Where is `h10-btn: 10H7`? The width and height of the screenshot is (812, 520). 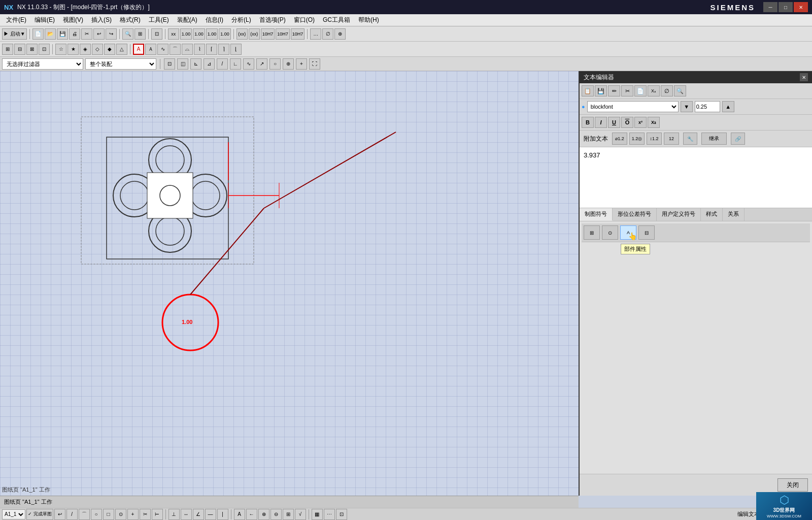 h10-btn: 10H7 is located at coordinates (268, 34).